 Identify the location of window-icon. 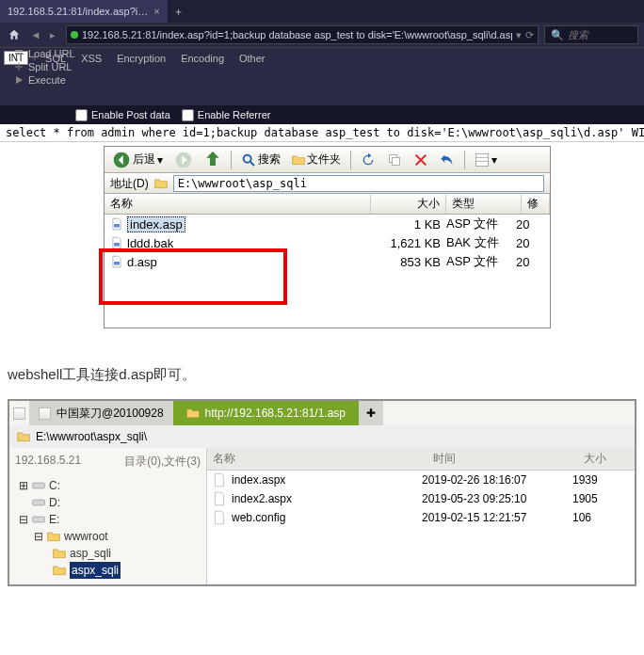
(19, 414).